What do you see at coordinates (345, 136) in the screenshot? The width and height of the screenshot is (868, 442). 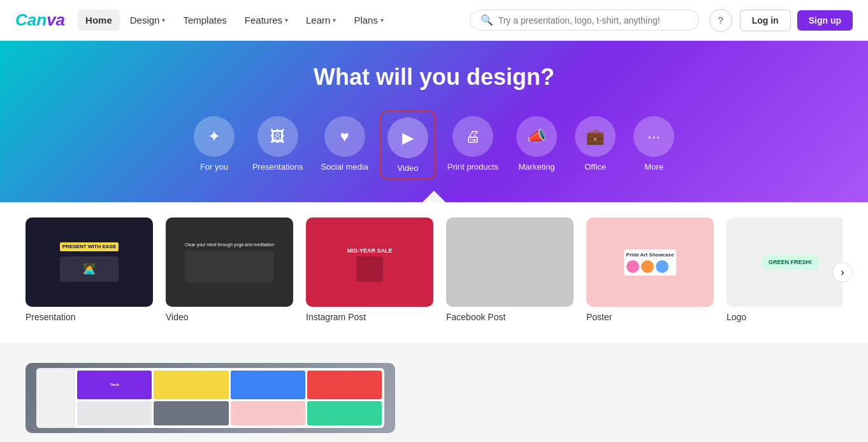 I see `category-icon-social-media: ♥` at bounding box center [345, 136].